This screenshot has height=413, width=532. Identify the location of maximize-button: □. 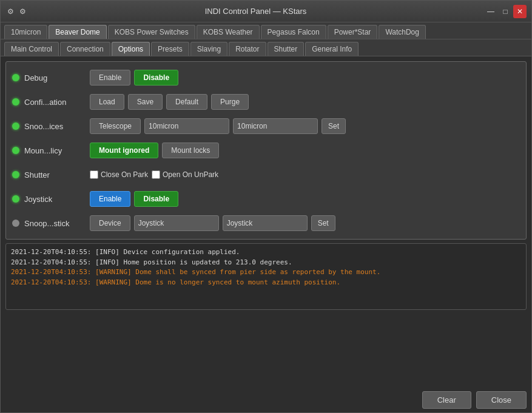
(505, 12).